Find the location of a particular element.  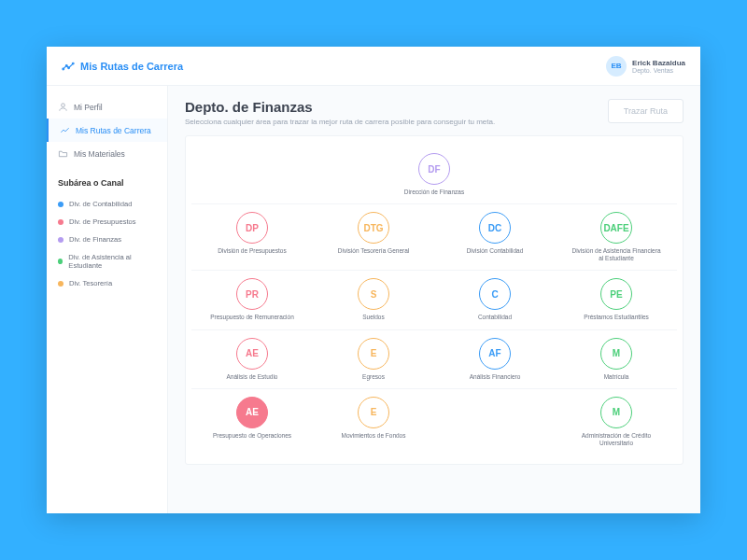

org-node-label: División de Asistencia Financiera al Est… is located at coordinates (616, 255).